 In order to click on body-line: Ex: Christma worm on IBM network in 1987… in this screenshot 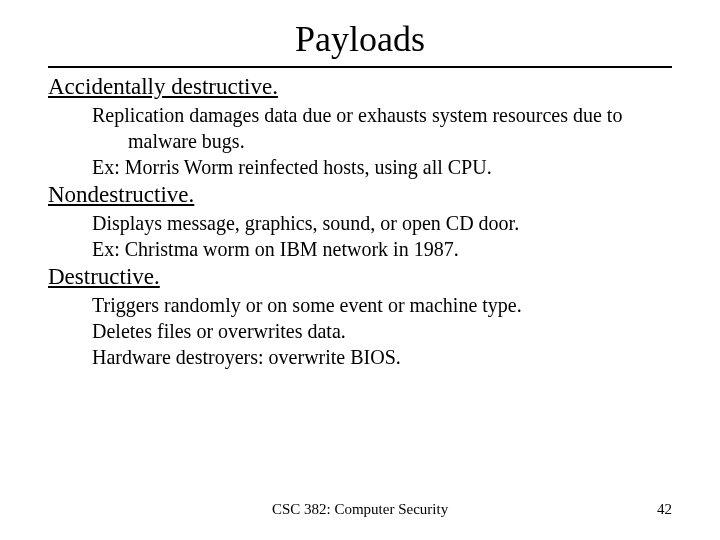, I will do `click(382, 249)`.